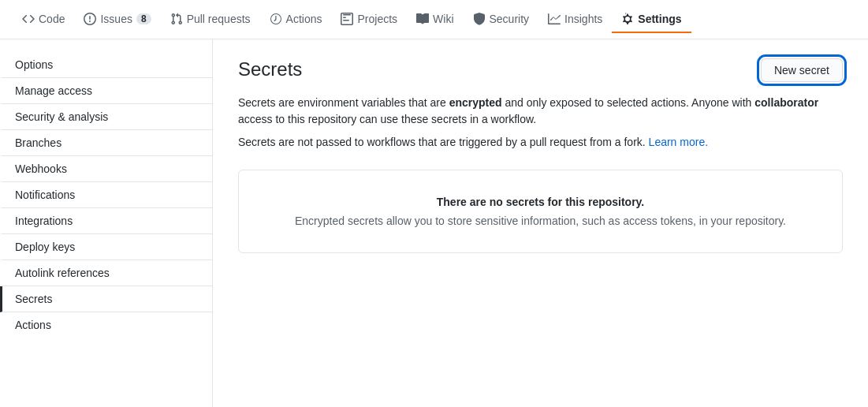  What do you see at coordinates (576, 20) in the screenshot?
I see `nav-item-insights: Insights` at bounding box center [576, 20].